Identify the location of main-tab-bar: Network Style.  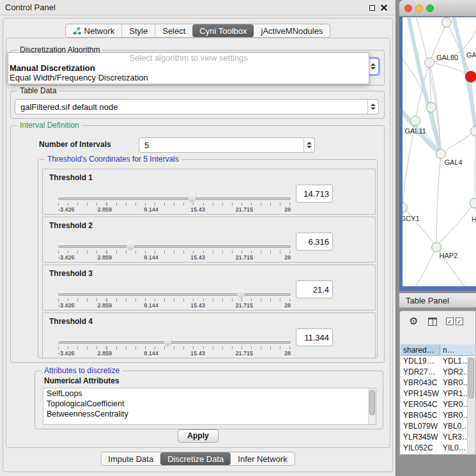
(198, 31).